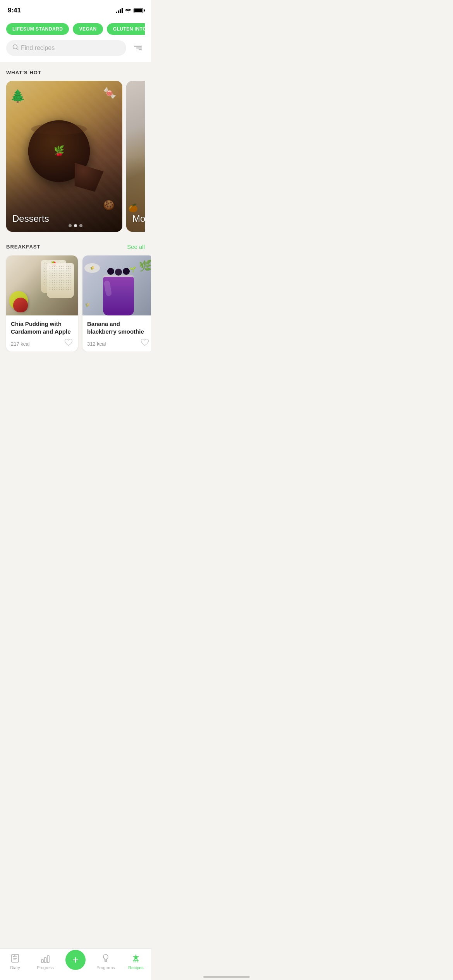 Image resolution: width=453 pixels, height=980 pixels. Describe the element at coordinates (129, 10) in the screenshot. I see `status-icons` at that location.